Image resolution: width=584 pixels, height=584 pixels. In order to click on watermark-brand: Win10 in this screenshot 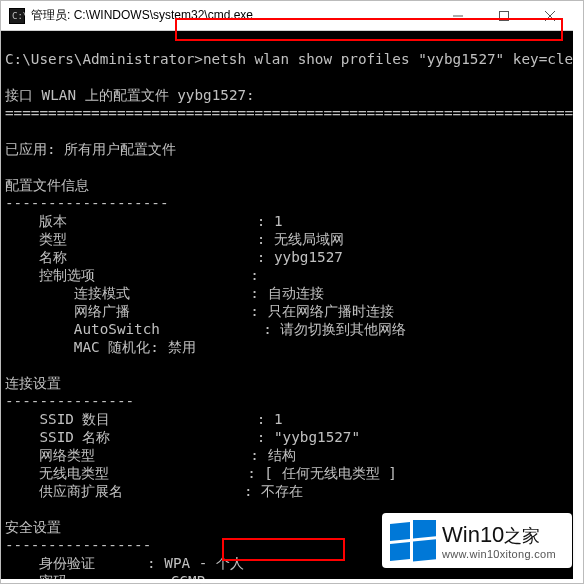, I will do `click(473, 535)`.